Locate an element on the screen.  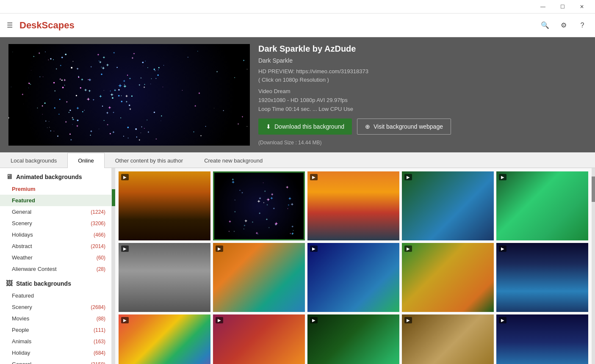
maximize-button: ☐ is located at coordinates (562, 7).